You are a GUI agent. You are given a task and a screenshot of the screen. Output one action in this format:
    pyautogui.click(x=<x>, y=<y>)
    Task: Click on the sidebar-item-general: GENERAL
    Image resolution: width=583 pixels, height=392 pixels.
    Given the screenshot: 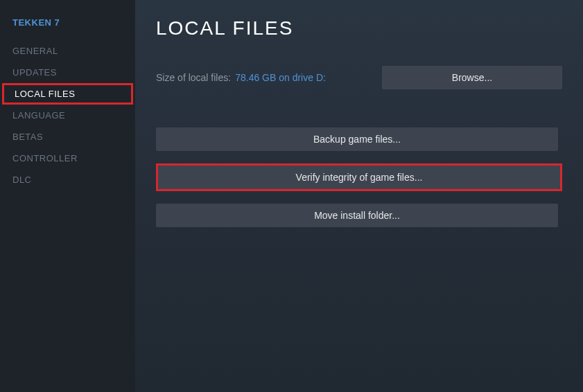 What is the action you would take?
    pyautogui.click(x=68, y=51)
    